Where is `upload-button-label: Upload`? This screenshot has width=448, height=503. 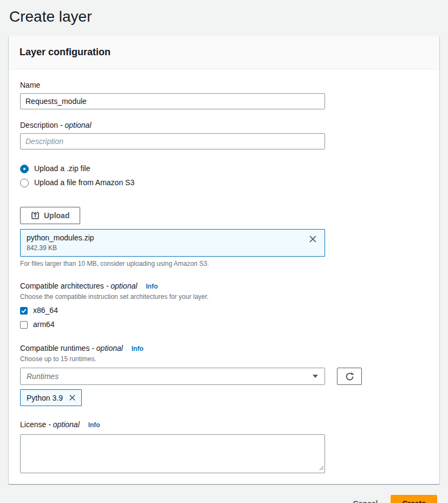 upload-button-label: Upload is located at coordinates (56, 215).